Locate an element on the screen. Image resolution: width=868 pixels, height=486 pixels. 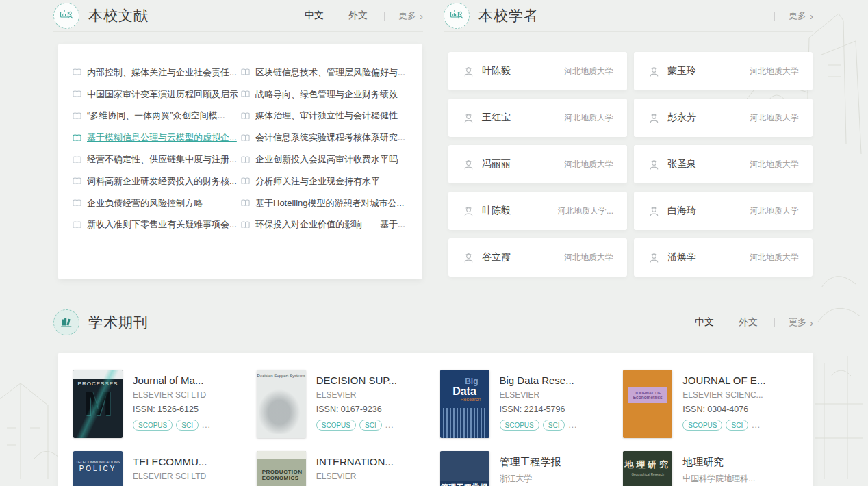
literature-item: 分析师关注与企业现金持有水平 is located at coordinates (324, 181).